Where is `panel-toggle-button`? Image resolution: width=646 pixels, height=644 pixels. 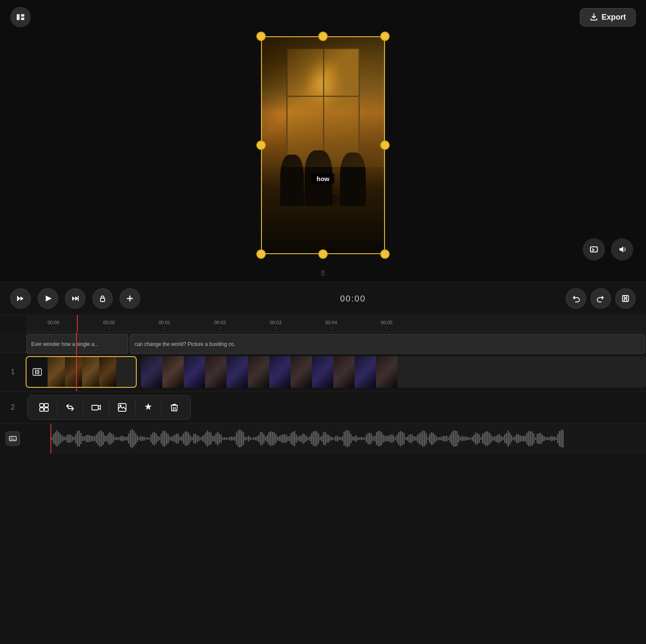 panel-toggle-button is located at coordinates (21, 17).